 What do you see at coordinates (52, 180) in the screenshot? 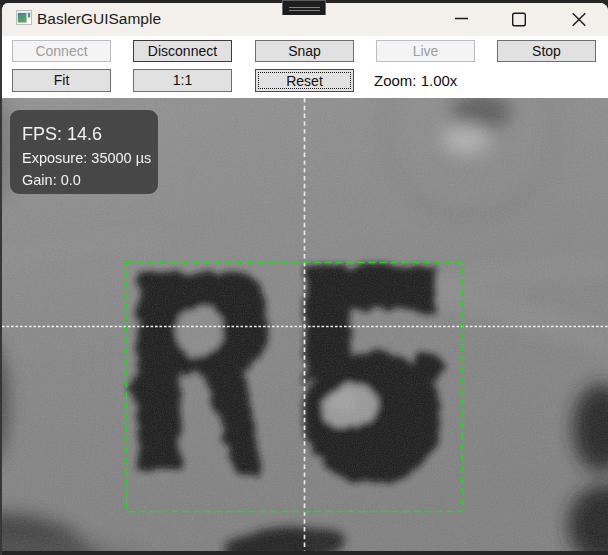
I see `svg-text: Gain: 0.0` at bounding box center [52, 180].